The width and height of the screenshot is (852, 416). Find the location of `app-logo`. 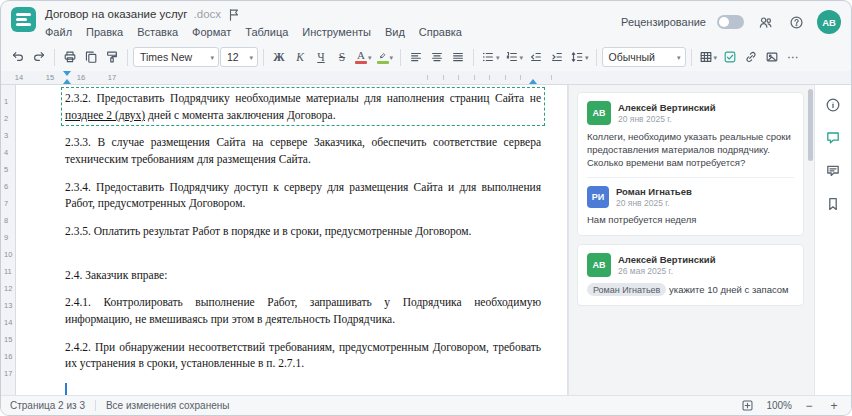

app-logo is located at coordinates (24, 20).